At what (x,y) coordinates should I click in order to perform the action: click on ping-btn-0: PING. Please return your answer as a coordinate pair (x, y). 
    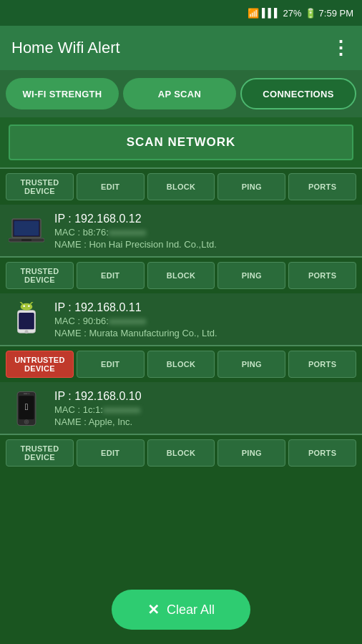
    Looking at the image, I should click on (252, 187).